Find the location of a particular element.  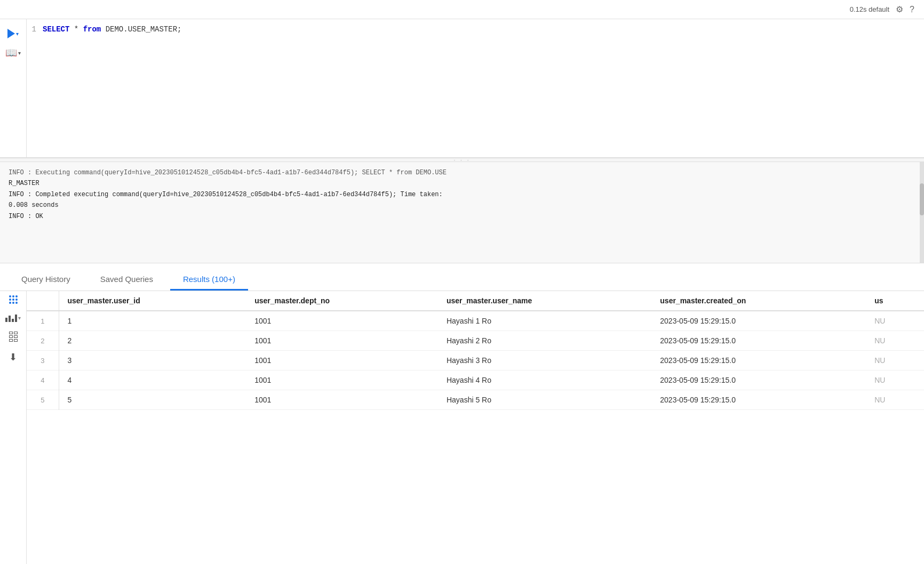

col-header-user-name: user_master.user_name is located at coordinates (545, 301).